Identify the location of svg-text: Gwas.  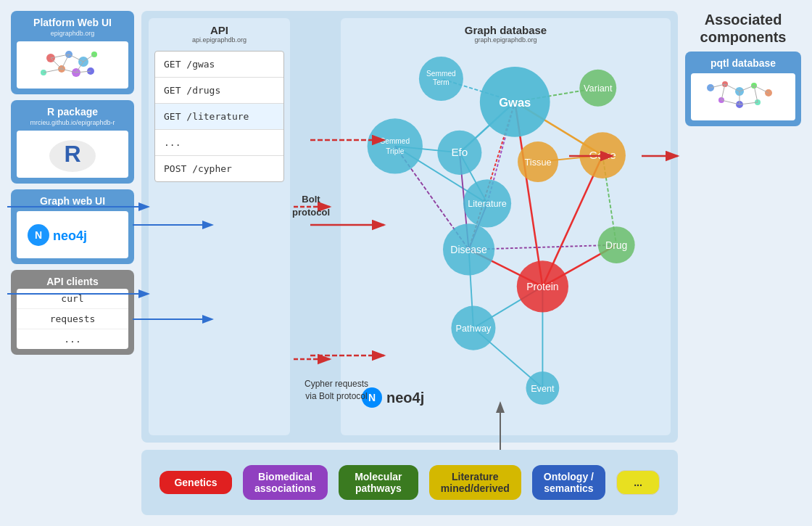
(515, 103).